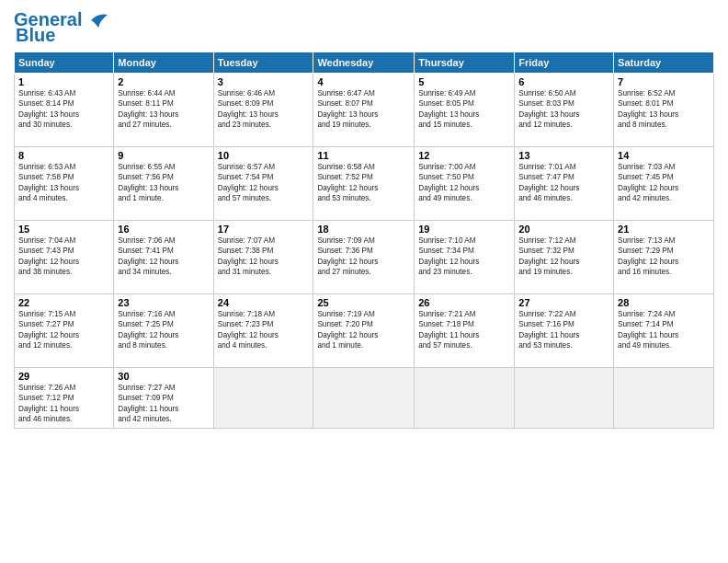 The width and height of the screenshot is (728, 563). I want to click on day-number-2: 2, so click(164, 82).